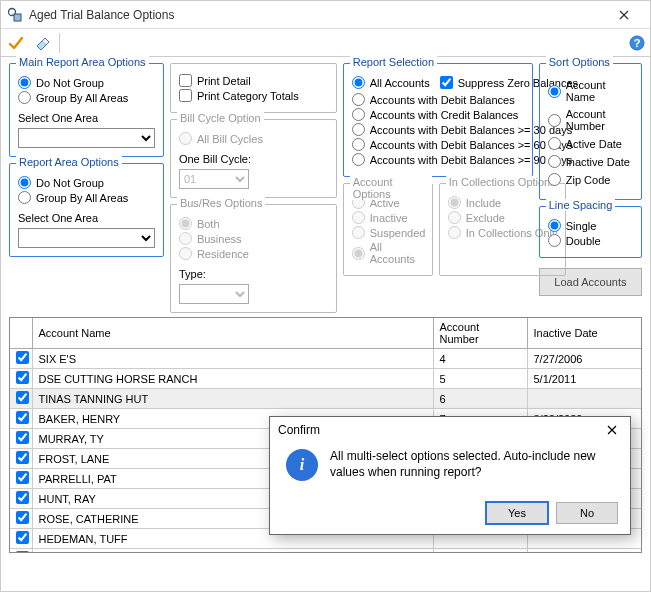 The image size is (651, 592). I want to click on ic-exclude-label: Exclude, so click(486, 218).